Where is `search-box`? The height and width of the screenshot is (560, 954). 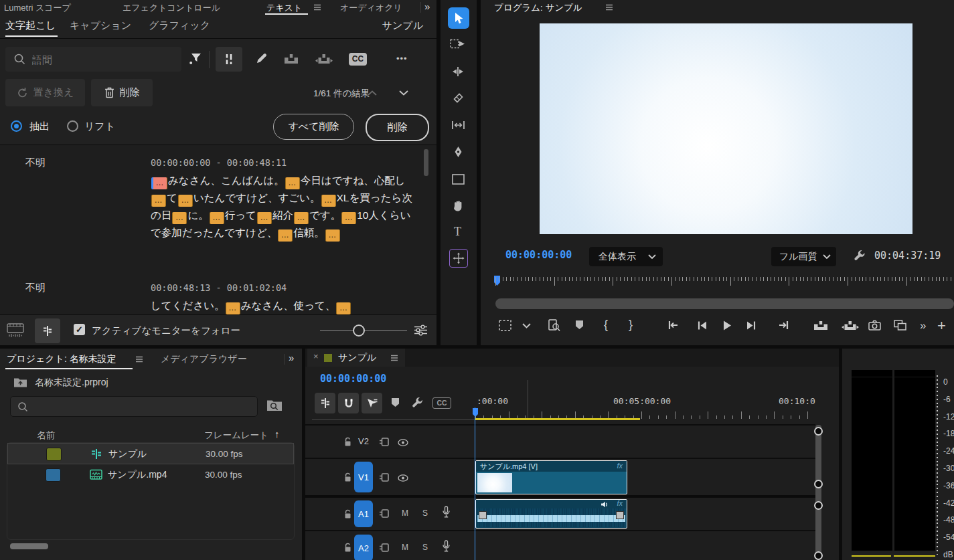 search-box is located at coordinates (94, 59).